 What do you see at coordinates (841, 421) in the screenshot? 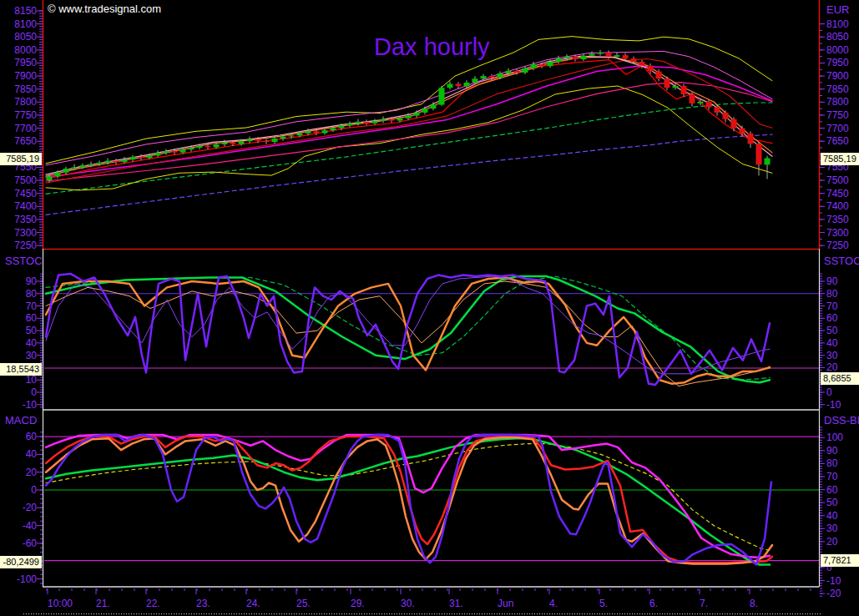
I see `dss-panel-label: DSS-BLA` at bounding box center [841, 421].